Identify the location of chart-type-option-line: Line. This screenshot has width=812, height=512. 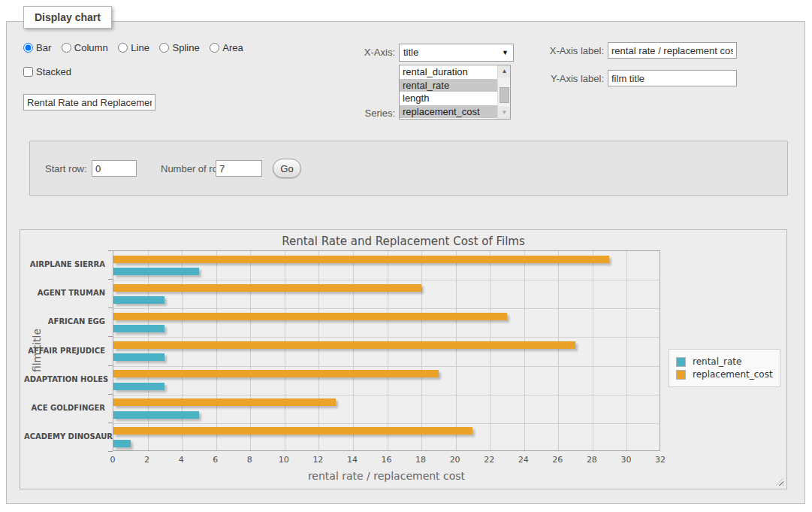
(134, 48).